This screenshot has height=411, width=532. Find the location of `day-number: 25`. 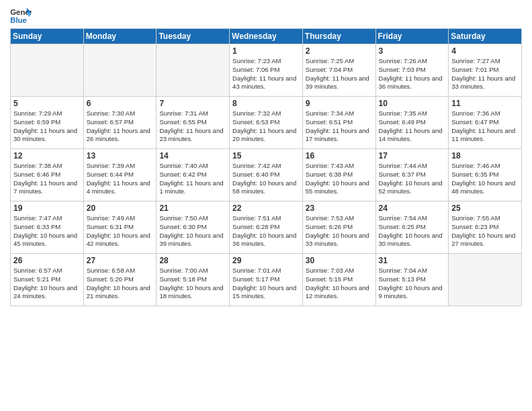

day-number: 25 is located at coordinates (485, 208).